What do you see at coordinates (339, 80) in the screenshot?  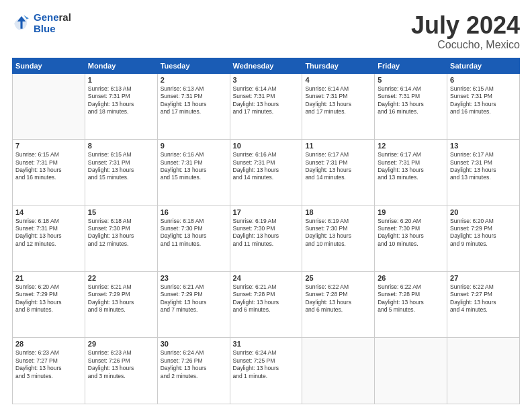 I see `day-number: 4` at bounding box center [339, 80].